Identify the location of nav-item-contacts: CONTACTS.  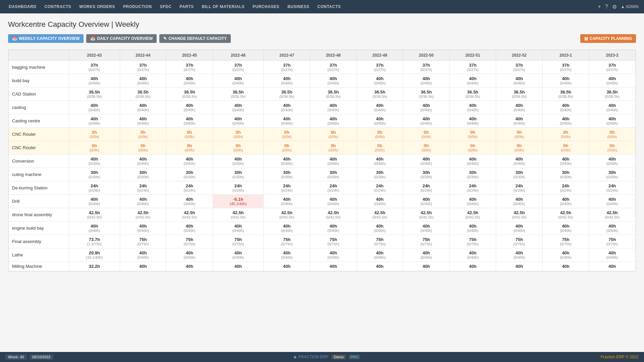
(329, 7).